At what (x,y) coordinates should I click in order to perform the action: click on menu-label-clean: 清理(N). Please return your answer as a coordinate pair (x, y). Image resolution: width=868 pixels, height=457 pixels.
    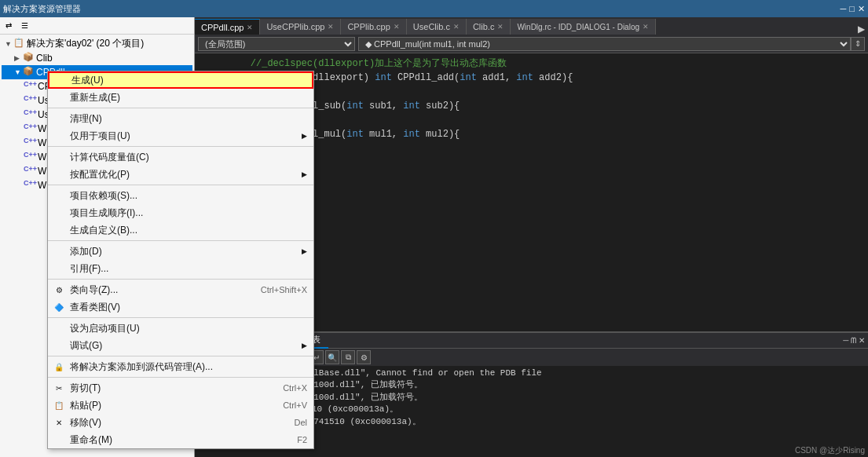
    Looking at the image, I should click on (86, 119).